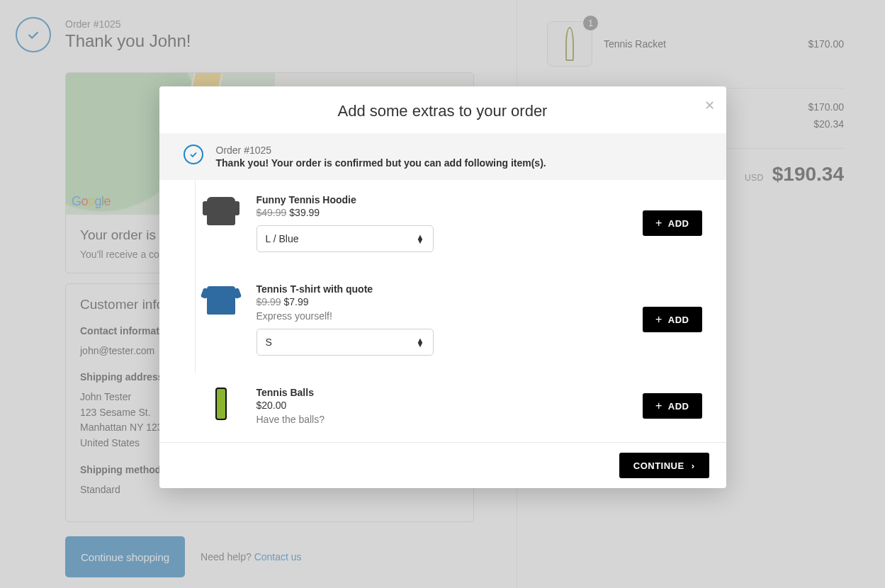  What do you see at coordinates (710, 106) in the screenshot?
I see `close-icon: ✕` at bounding box center [710, 106].